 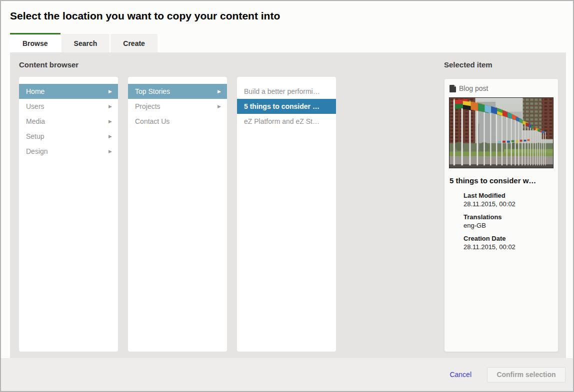 What do you see at coordinates (68, 106) in the screenshot?
I see `browser-item-users: Users ▶` at bounding box center [68, 106].